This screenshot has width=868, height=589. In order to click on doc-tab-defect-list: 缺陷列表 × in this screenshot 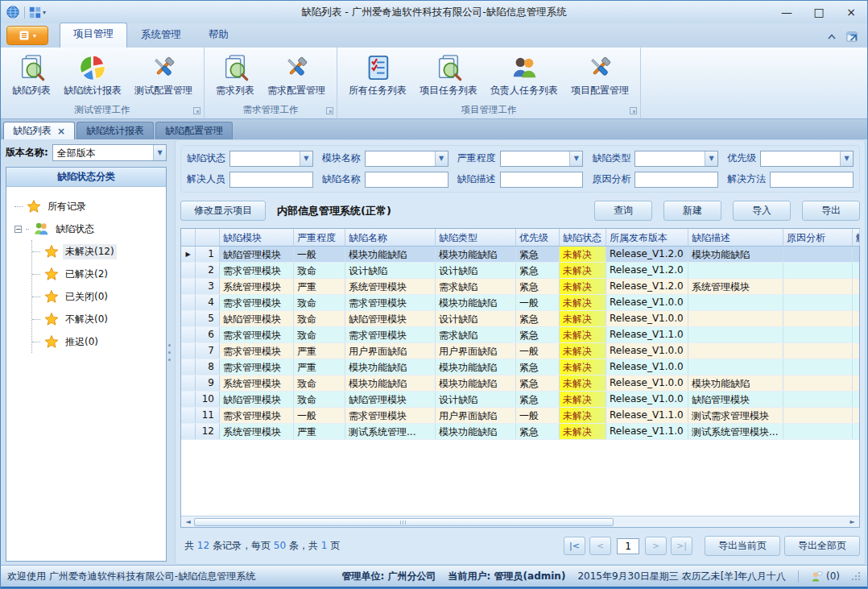, I will do `click(39, 131)`.